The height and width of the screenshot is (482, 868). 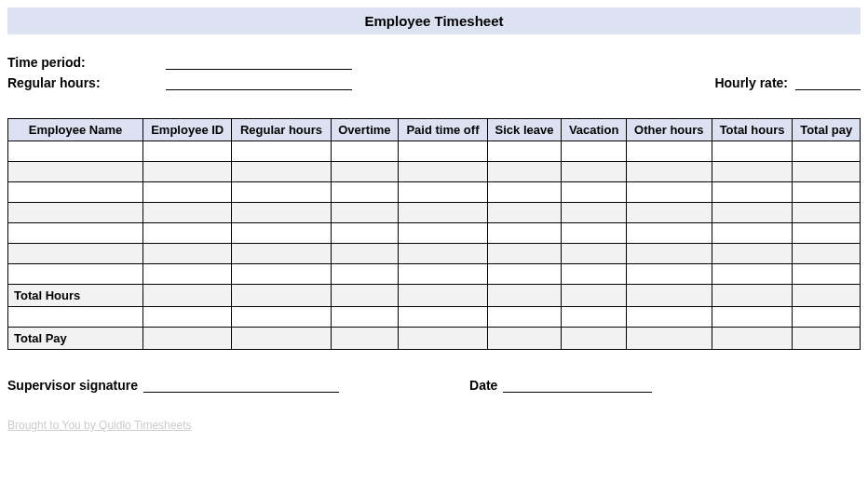 I want to click on col-employee-name: Employee Name, so click(x=76, y=130).